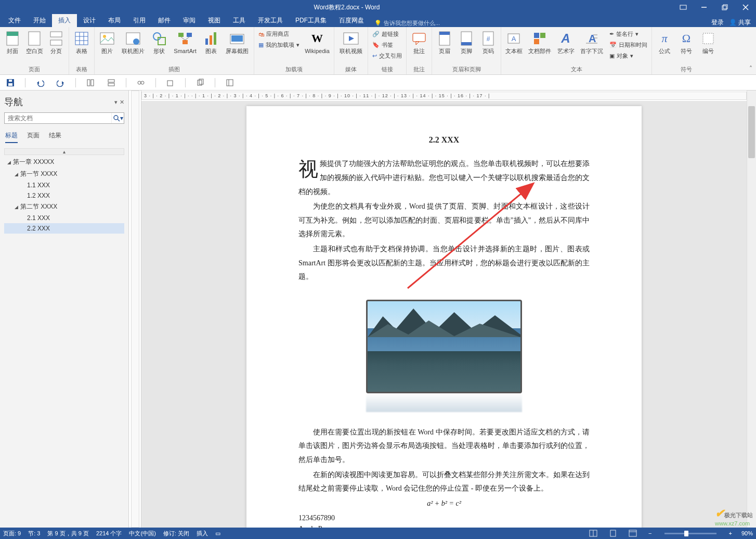  I want to click on number-button: 编号, so click(708, 42).